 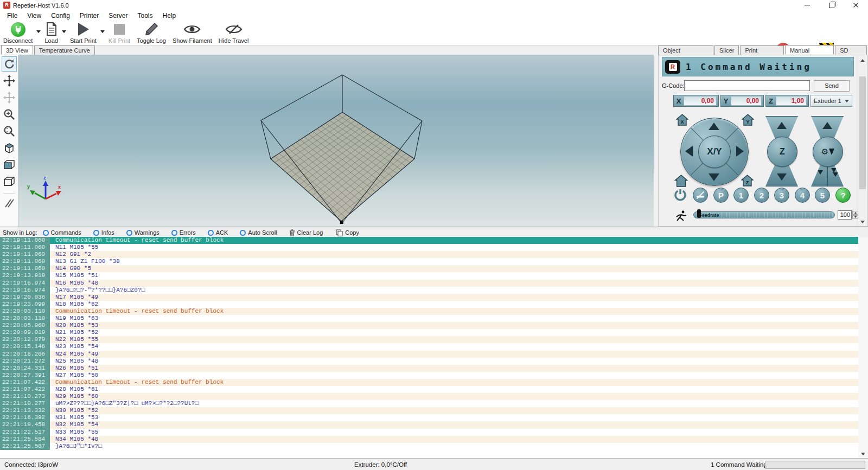 What do you see at coordinates (17, 50) in the screenshot?
I see `tab-3d-view: 3D View` at bounding box center [17, 50].